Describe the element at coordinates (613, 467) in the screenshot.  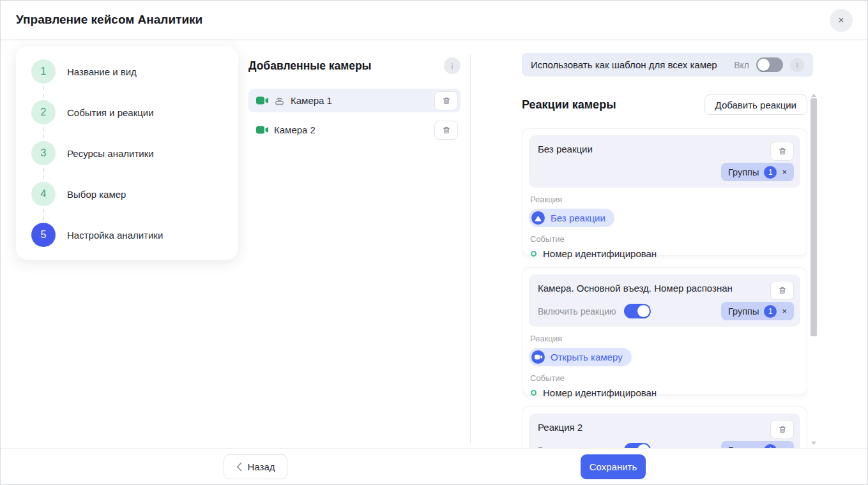
I see `save-button: Сохранить` at that location.